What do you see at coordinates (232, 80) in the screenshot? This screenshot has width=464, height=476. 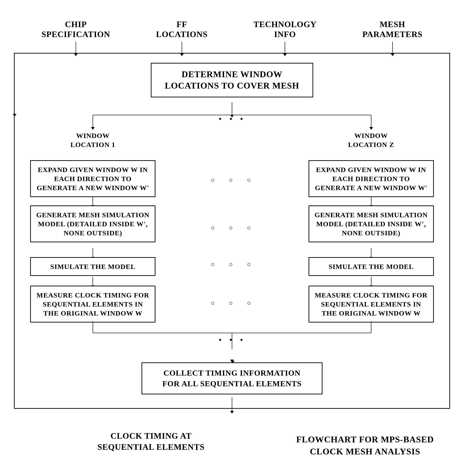 I see `determine-box: DETERMINE WINDOW LOCATIONS TO COVER MESH` at bounding box center [232, 80].